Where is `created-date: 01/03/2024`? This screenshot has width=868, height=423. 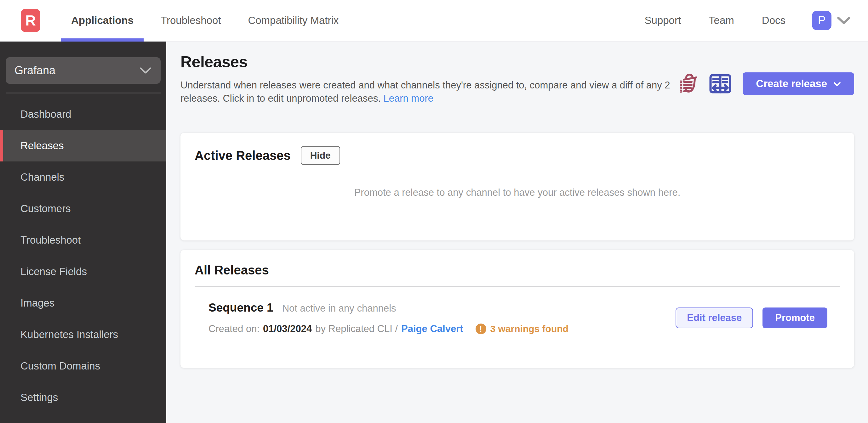
created-date: 01/03/2024 is located at coordinates (287, 329).